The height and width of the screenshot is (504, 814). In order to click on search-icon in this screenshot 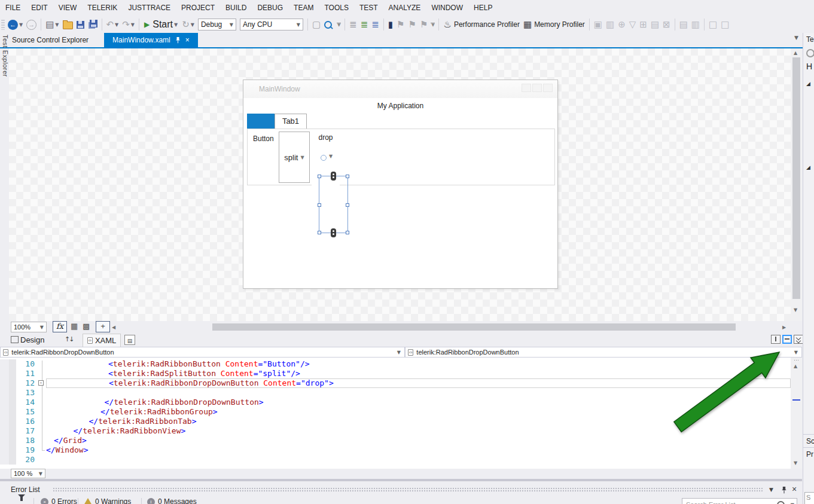, I will do `click(781, 502)`.